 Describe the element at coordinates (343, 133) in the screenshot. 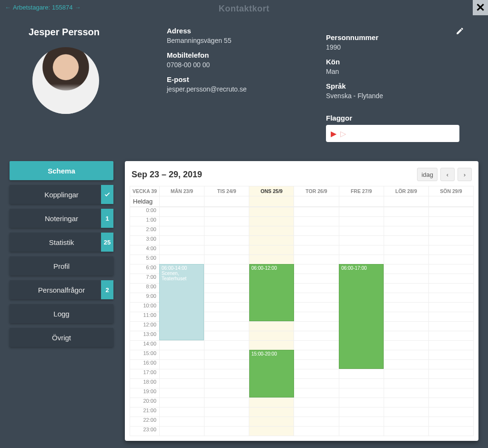

I see `flag-outline-icon: ▷` at that location.